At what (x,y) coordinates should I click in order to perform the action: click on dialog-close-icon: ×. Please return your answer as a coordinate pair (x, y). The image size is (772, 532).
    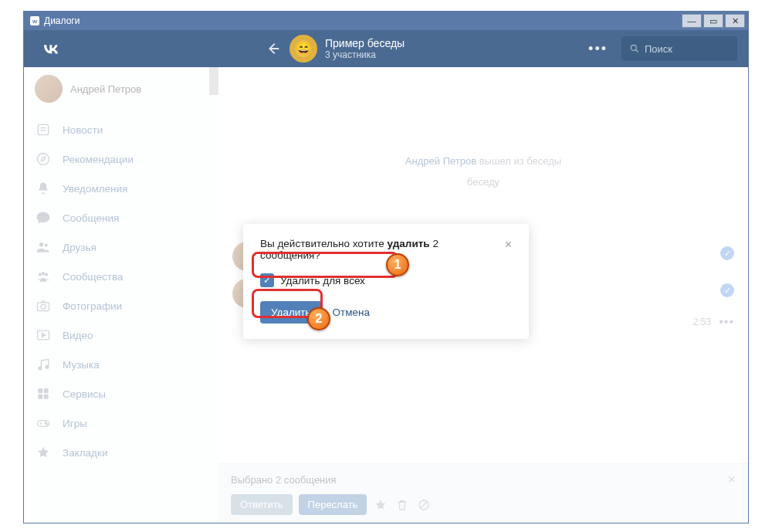
    Looking at the image, I should click on (503, 245).